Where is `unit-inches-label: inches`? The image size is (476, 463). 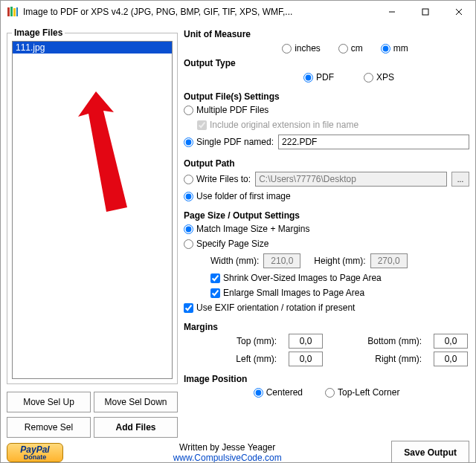 unit-inches-label: inches is located at coordinates (308, 48).